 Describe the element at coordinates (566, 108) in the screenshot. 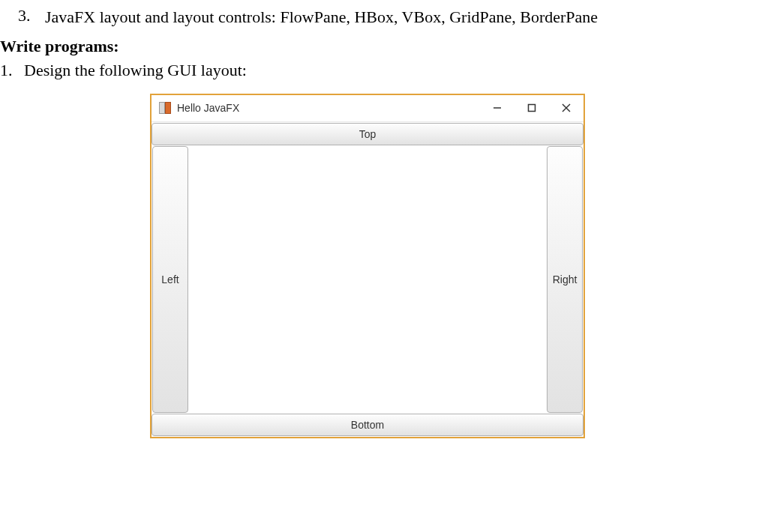

I see `close-icon` at that location.